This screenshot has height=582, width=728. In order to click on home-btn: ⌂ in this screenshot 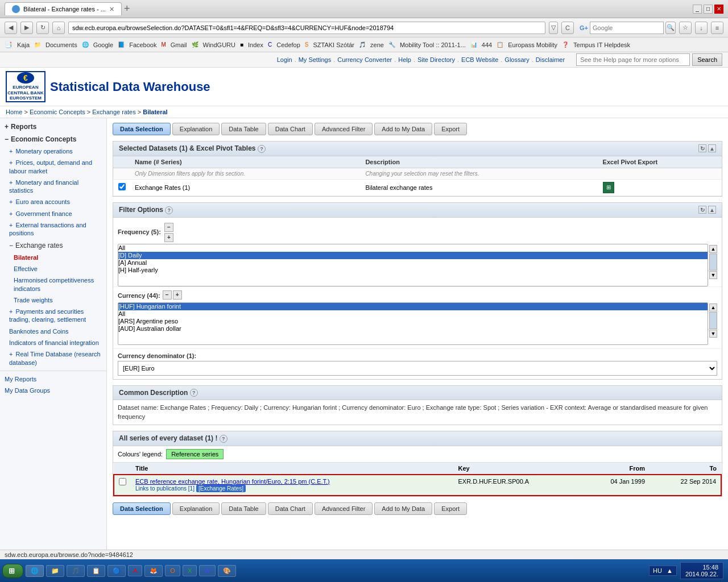, I will do `click(59, 28)`.